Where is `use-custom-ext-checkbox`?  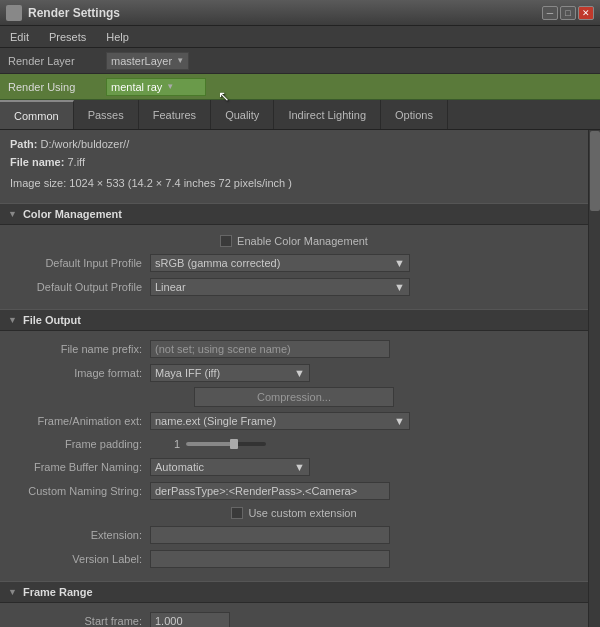 use-custom-ext-checkbox is located at coordinates (237, 513).